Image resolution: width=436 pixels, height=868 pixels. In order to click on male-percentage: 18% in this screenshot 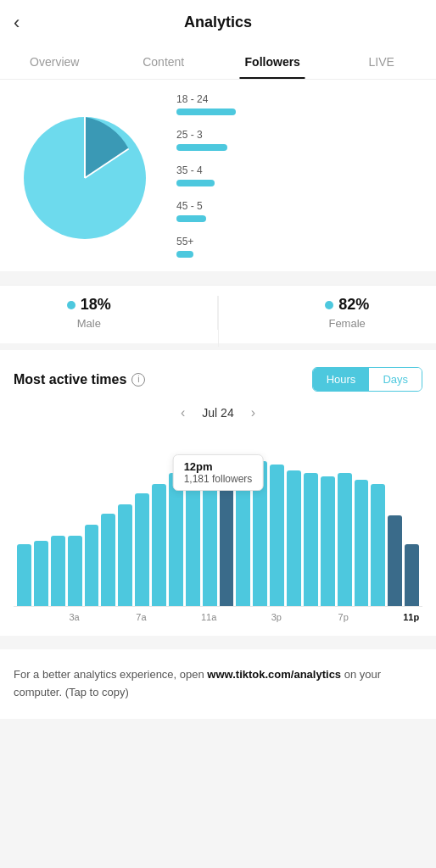, I will do `click(96, 305)`.